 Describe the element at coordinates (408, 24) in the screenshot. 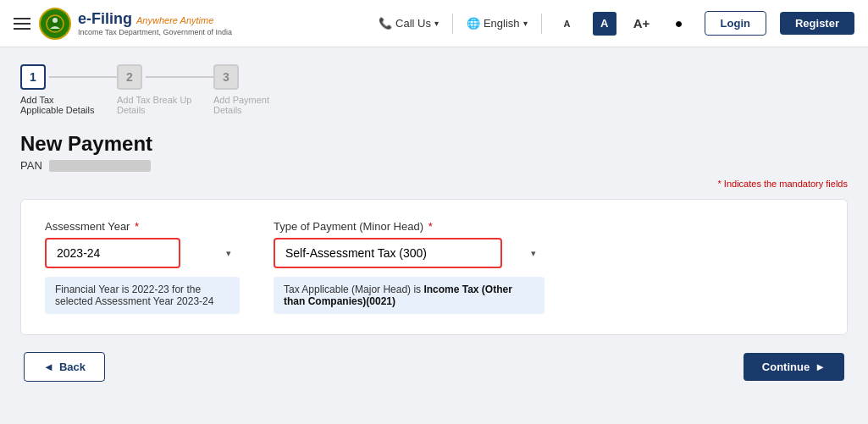

I see `call-us-nav: 📞 Call Us ▾` at that location.